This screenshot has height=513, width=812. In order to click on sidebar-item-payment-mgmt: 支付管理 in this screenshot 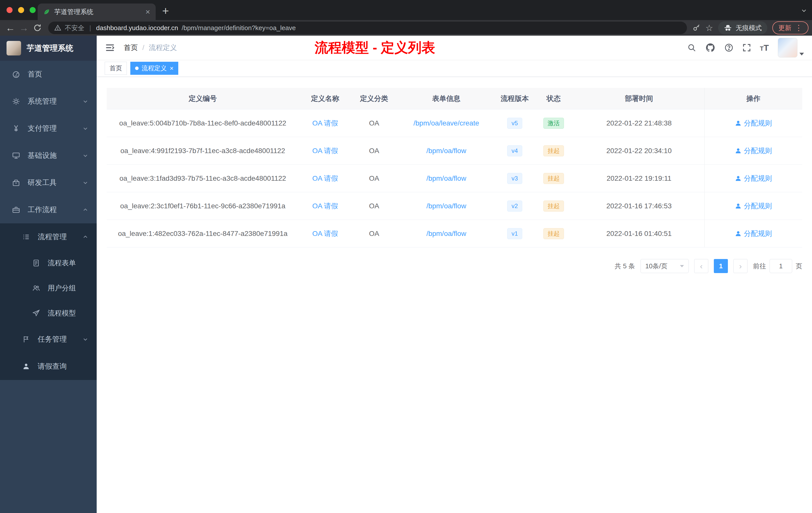, I will do `click(49, 128)`.